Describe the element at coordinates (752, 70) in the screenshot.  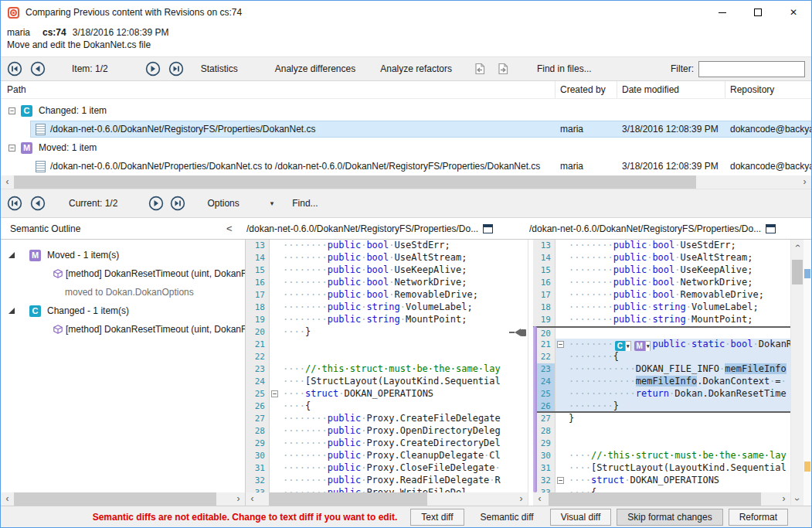
I see `filter-input` at that location.